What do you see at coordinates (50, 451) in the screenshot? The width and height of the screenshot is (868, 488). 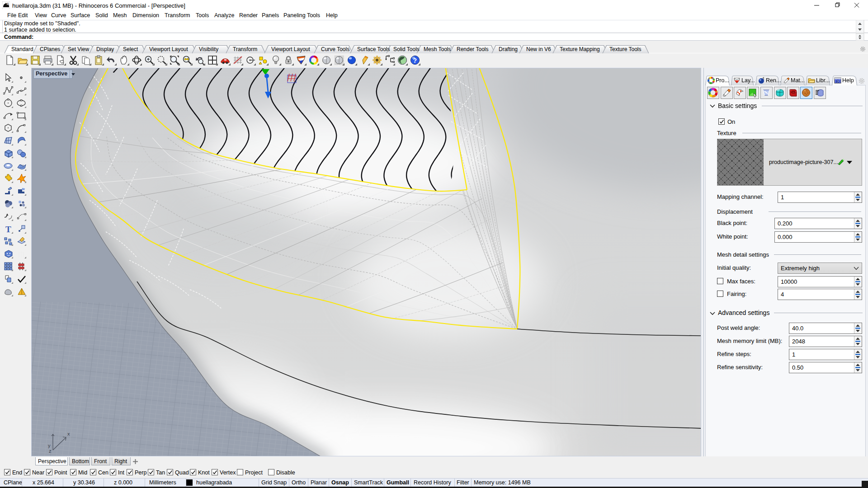 I see `svg-text: z` at bounding box center [50, 451].